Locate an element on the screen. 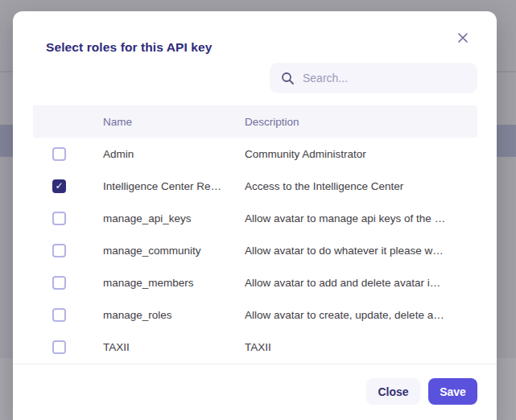 This screenshot has height=420, width=516. search-input is located at coordinates (379, 78).